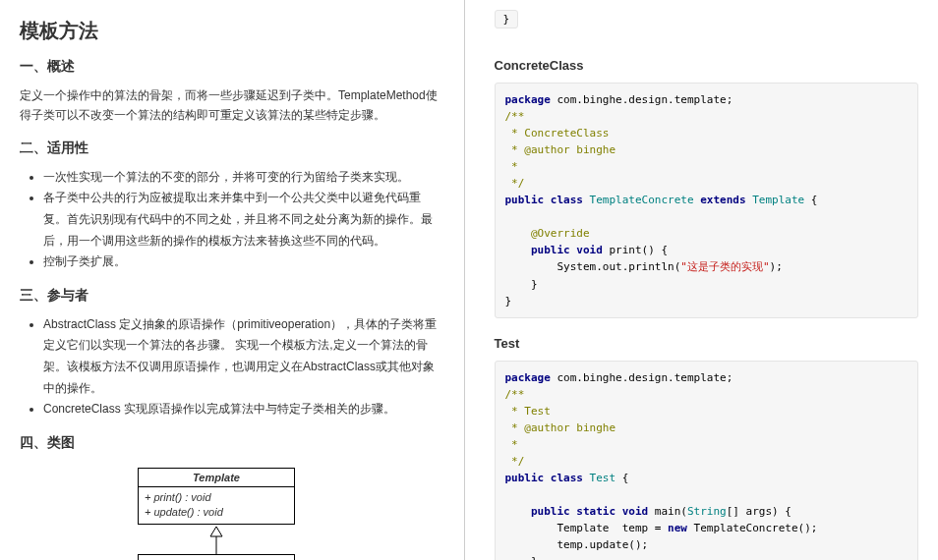  What do you see at coordinates (587, 529) in the screenshot?
I see `code-token: Template temp =` at bounding box center [587, 529].